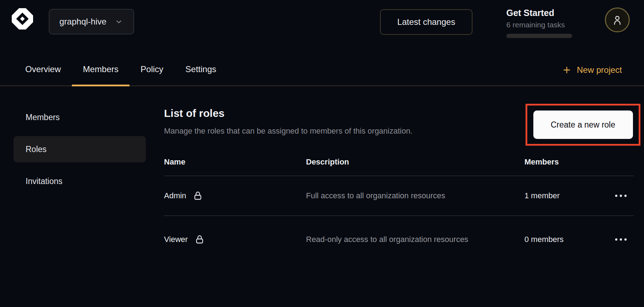 The width and height of the screenshot is (644, 307). What do you see at coordinates (91, 22) in the screenshot?
I see `org-selector: graphql-hive` at bounding box center [91, 22].